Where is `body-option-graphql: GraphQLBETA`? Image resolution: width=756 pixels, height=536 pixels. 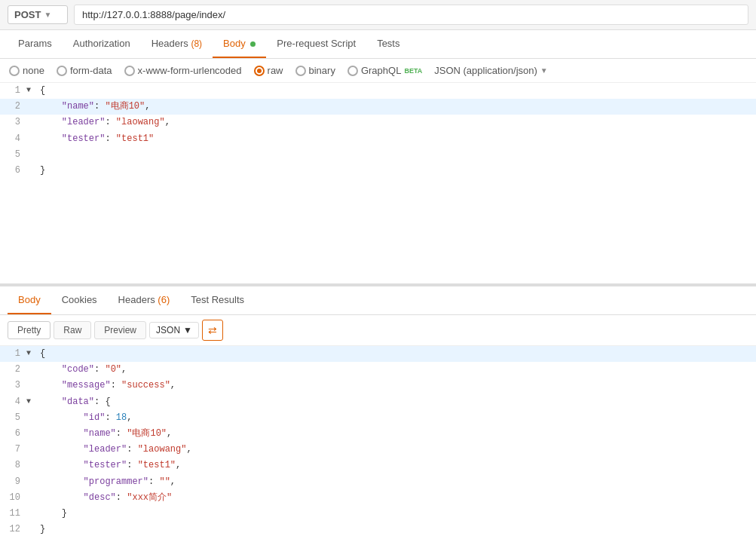
body-option-graphql: GraphQLBETA is located at coordinates (384, 71).